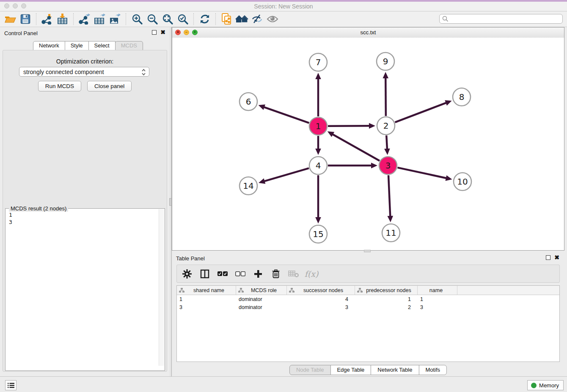  I want to click on create-column-button, so click(258, 274).